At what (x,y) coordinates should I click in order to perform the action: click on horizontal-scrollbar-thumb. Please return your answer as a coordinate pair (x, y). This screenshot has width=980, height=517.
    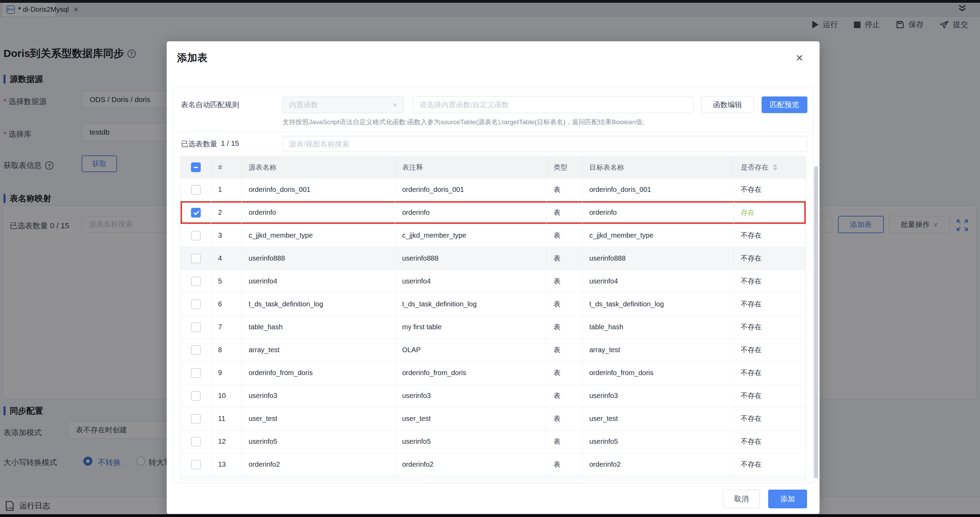
    Looking at the image, I should click on (503, 483).